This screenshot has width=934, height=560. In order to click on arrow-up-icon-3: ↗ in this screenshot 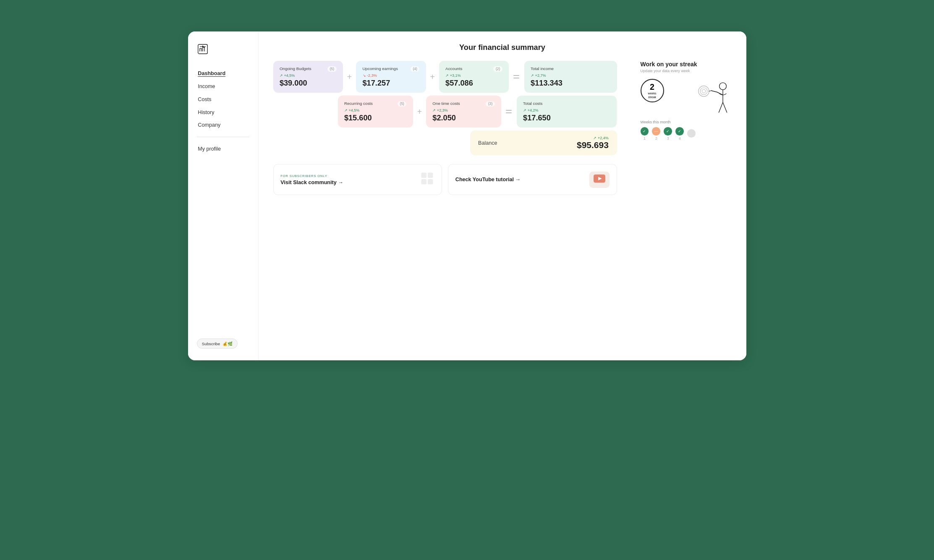, I will do `click(761, 108)`.